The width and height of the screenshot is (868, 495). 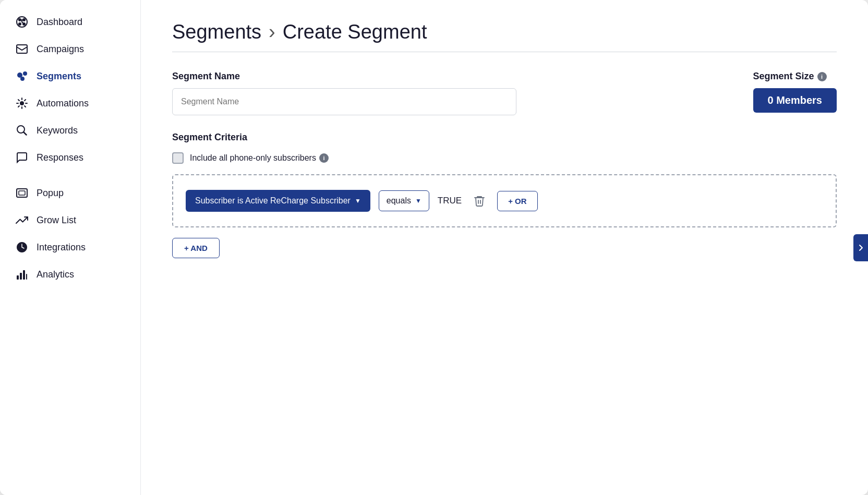 What do you see at coordinates (70, 220) in the screenshot?
I see `sidebar-item-grow-list: Grow List` at bounding box center [70, 220].